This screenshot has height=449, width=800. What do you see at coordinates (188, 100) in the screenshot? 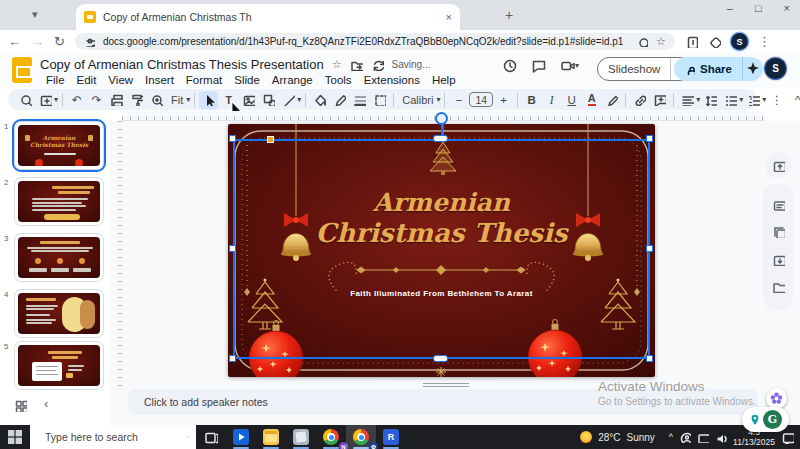
I see `zoom-dropdown-icon: ▾` at bounding box center [188, 100].